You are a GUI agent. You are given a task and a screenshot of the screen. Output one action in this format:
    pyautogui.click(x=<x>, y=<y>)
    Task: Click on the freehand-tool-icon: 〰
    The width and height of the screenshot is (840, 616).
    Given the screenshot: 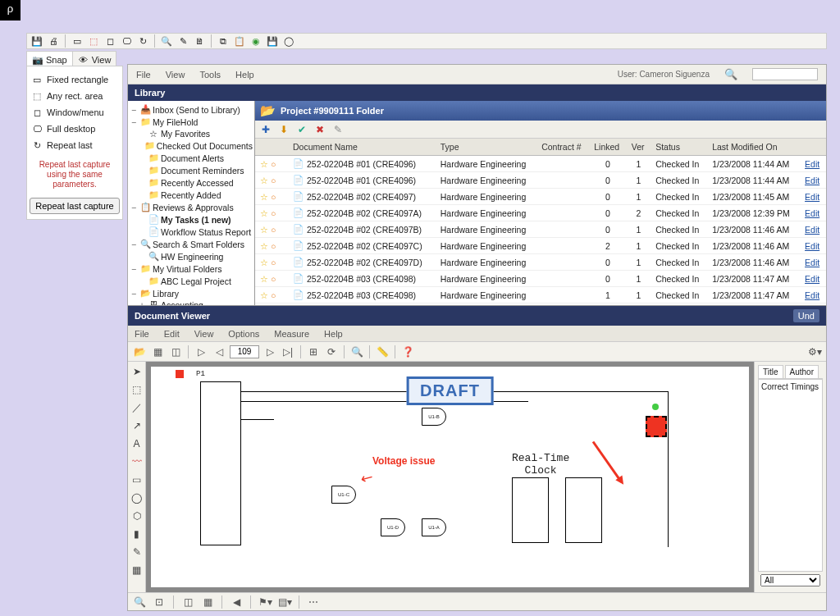 What is the action you would take?
    pyautogui.click(x=137, y=462)
    